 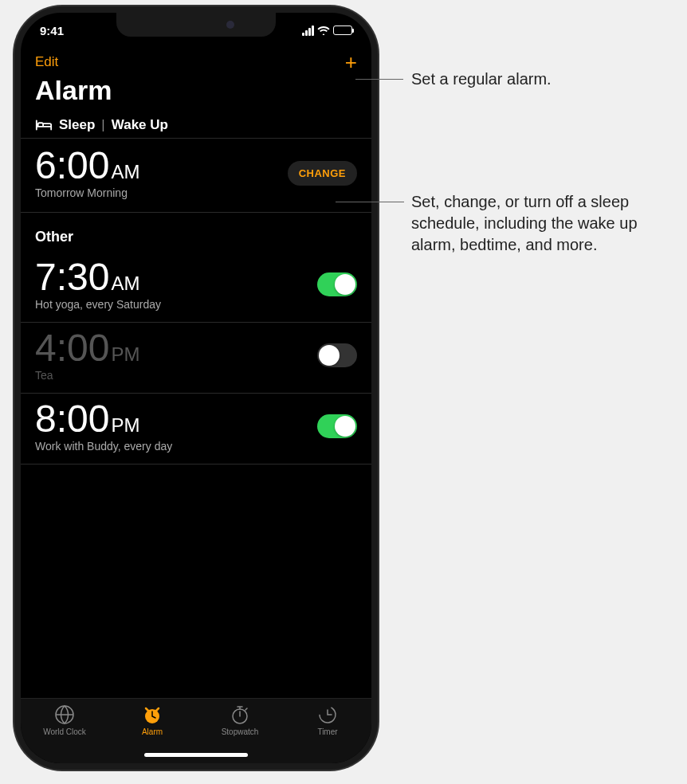 What do you see at coordinates (196, 731) in the screenshot?
I see `tab-bar: World ClockAlarmStopwatchTimer` at bounding box center [196, 731].